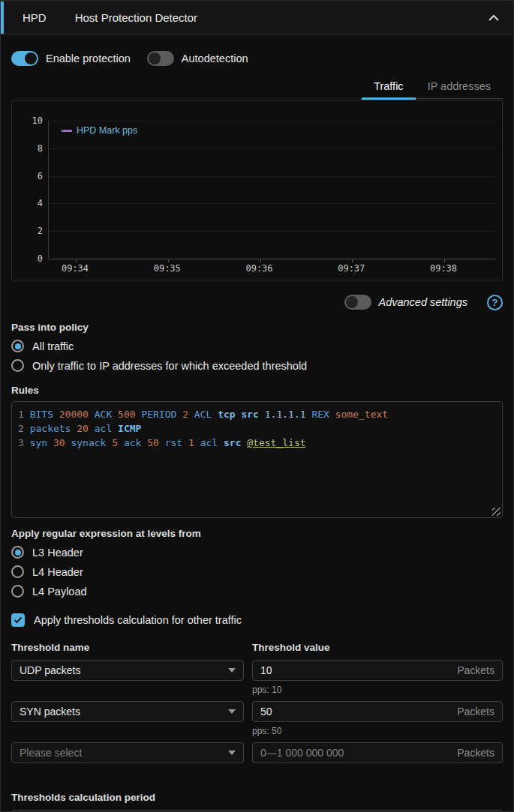  Describe the element at coordinates (257, 620) in the screenshot. I see `other-traffic-checkbox-row: Apply thresholds calculation for other t…` at that location.